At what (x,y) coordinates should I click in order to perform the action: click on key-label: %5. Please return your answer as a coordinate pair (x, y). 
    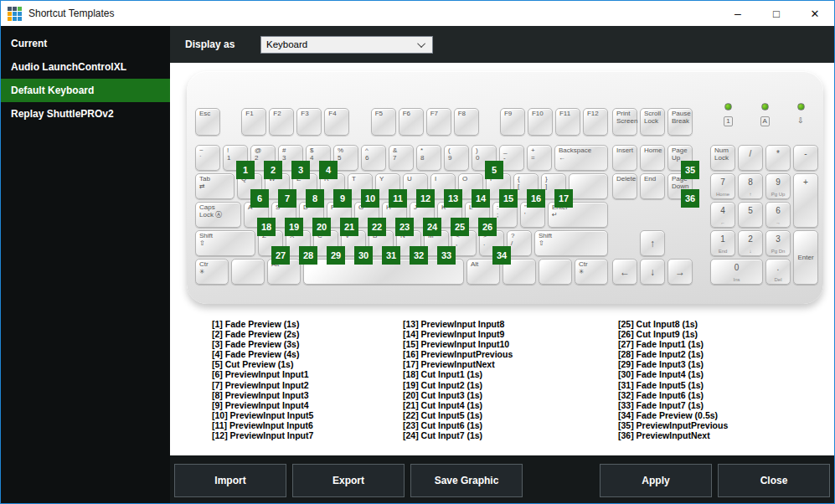
    Looking at the image, I should click on (340, 154).